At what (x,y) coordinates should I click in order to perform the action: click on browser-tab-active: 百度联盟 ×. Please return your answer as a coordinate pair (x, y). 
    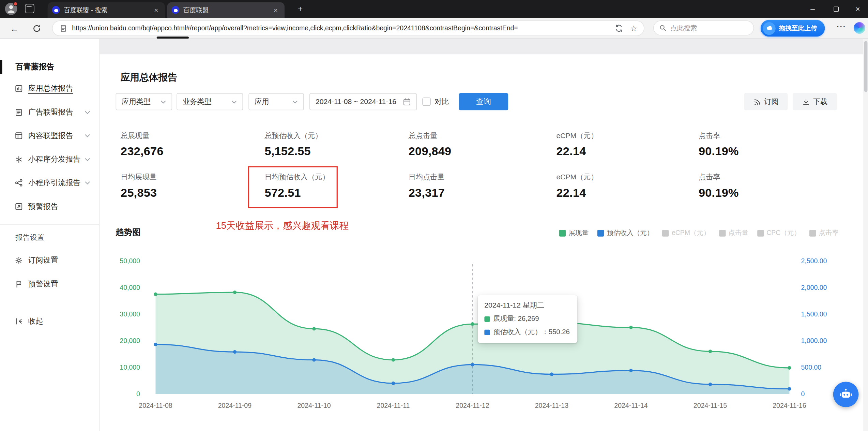
    Looking at the image, I should click on (226, 10).